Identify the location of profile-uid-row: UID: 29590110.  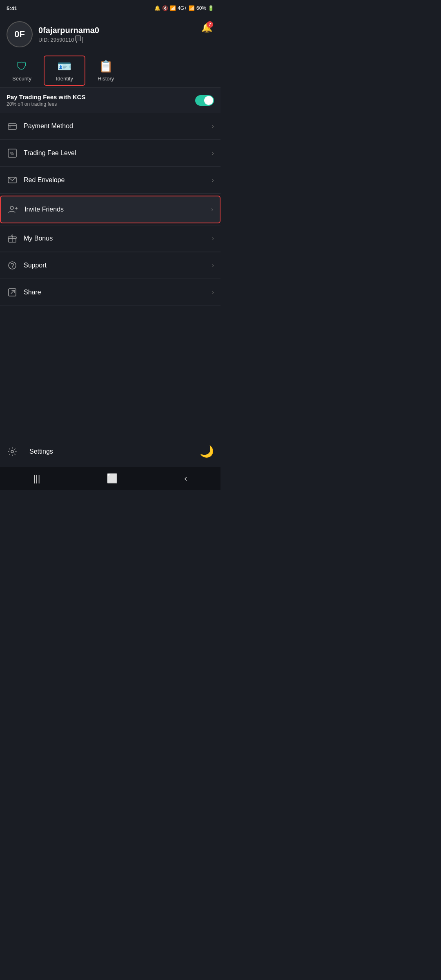
(69, 40).